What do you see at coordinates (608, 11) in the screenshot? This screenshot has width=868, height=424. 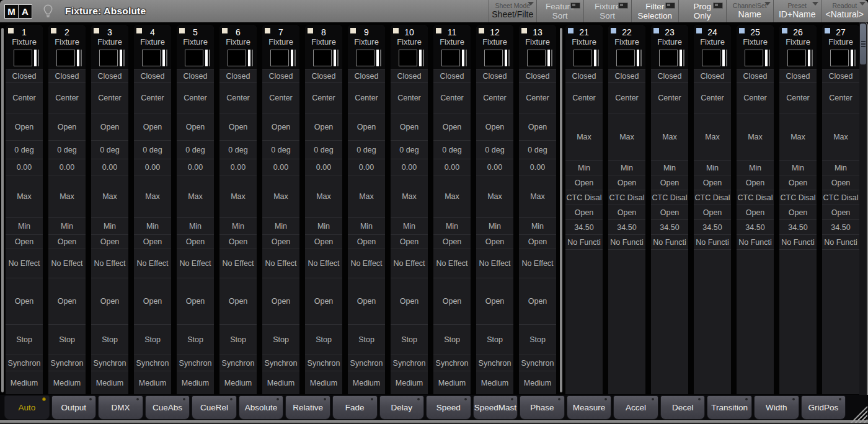 I see `toggle-fixture-sort-button: FixtureSort` at bounding box center [608, 11].